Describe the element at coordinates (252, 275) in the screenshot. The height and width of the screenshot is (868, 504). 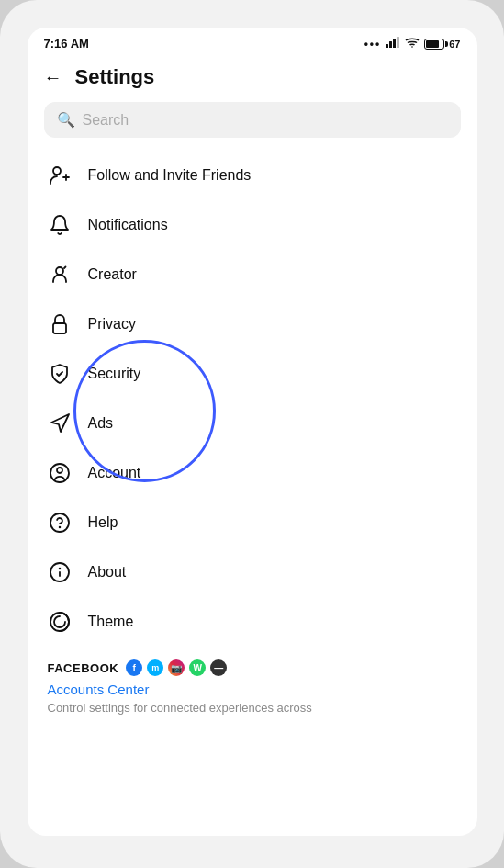
I see `menu-item-creator: Creator` at that location.